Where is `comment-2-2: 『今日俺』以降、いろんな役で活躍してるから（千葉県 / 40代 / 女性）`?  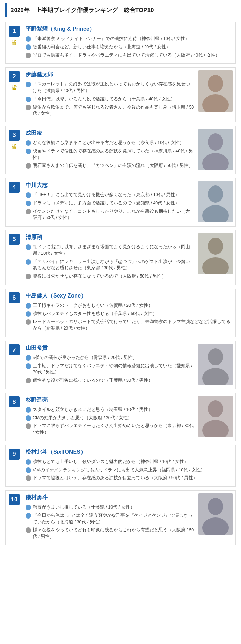
comment-2-2: 『今日俺』以降、いろんな役で活躍してるから（千葉県 / 40代 / 女性） is located at coordinates (110, 99).